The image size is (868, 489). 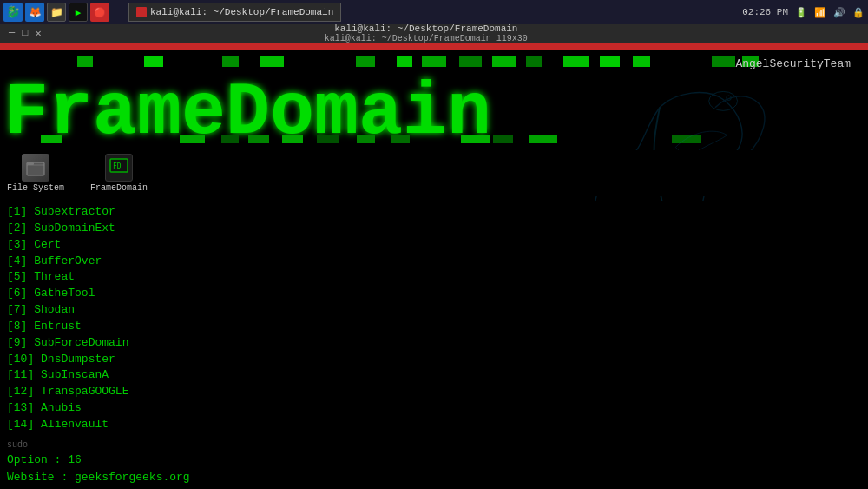 What do you see at coordinates (434, 445) in the screenshot?
I see `sudo-label: sudo` at bounding box center [434, 445].